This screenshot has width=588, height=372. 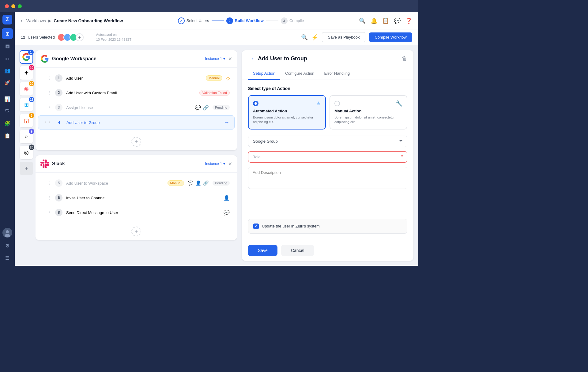 I want to click on sidebar-item-shield: 🛡, so click(x=7, y=111).